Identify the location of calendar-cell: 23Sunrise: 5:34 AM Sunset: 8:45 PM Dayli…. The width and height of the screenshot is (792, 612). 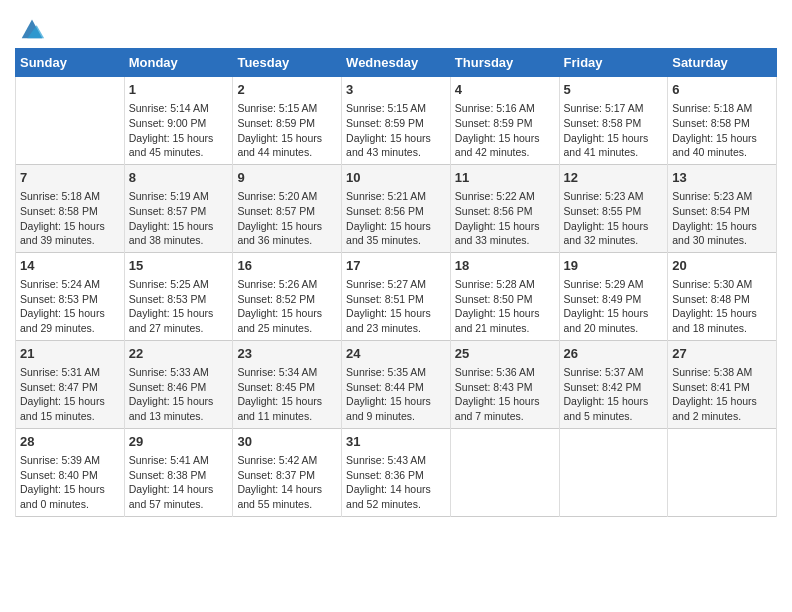
(288, 384).